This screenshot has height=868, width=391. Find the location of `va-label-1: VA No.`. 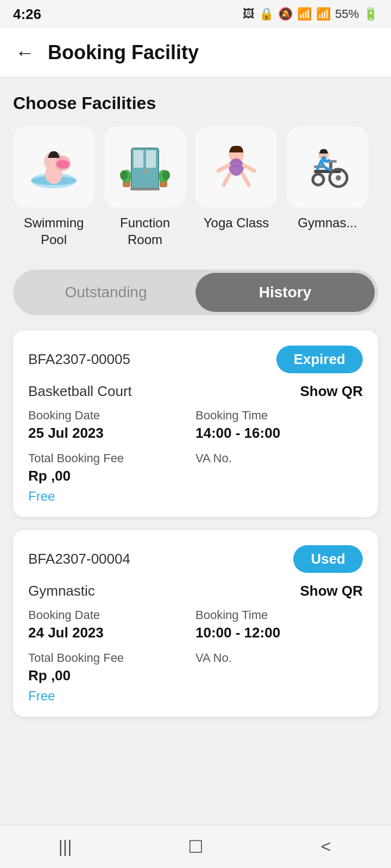

va-label-1: VA No. is located at coordinates (279, 458).